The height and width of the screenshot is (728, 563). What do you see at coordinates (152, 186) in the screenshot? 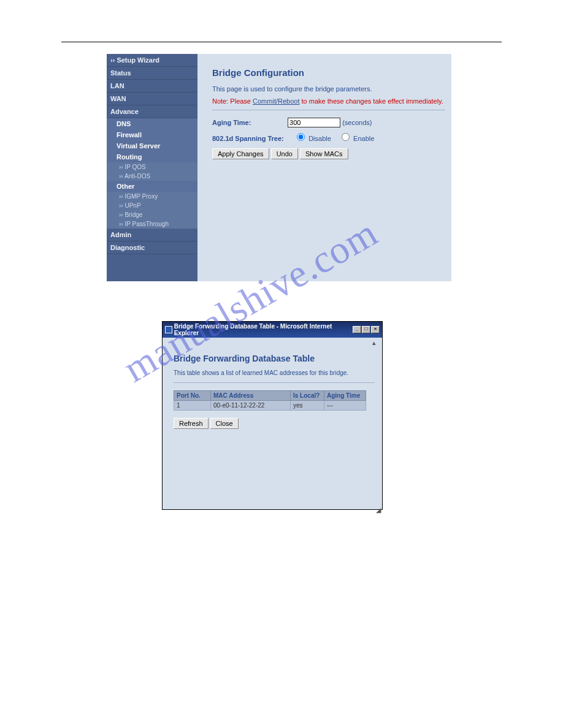
I see `sidebar-item-other: Other` at bounding box center [152, 186].